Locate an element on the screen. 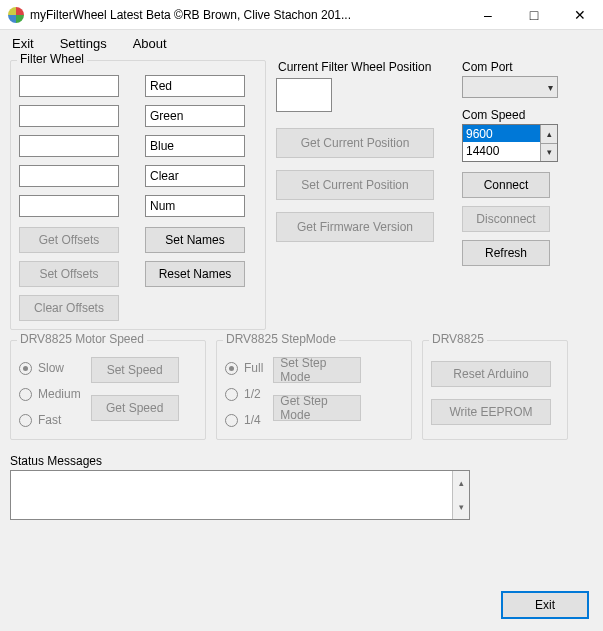 The image size is (603, 631). exit-button: Exit is located at coordinates (545, 605).